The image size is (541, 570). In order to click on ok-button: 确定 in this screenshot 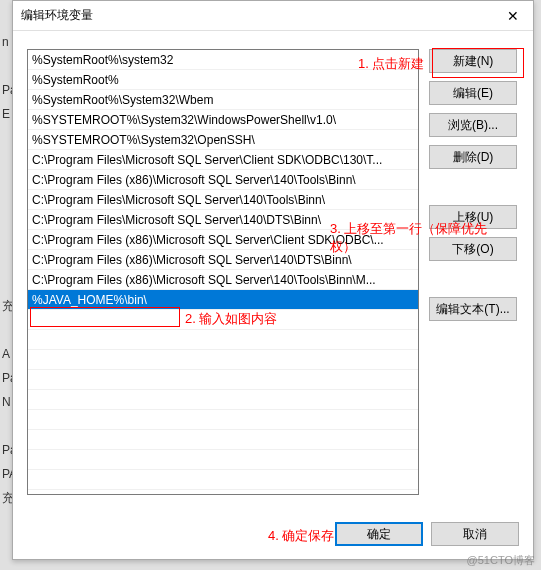, I will do `click(379, 534)`.